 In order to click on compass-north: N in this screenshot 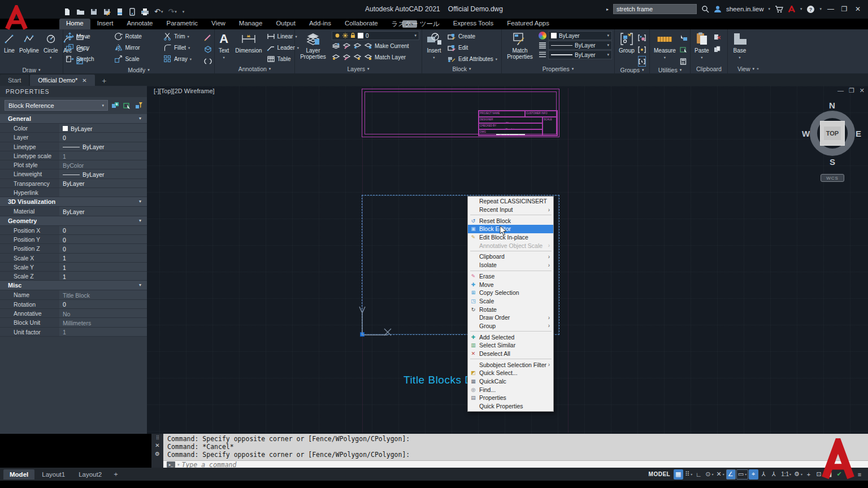, I will do `click(832, 105)`.